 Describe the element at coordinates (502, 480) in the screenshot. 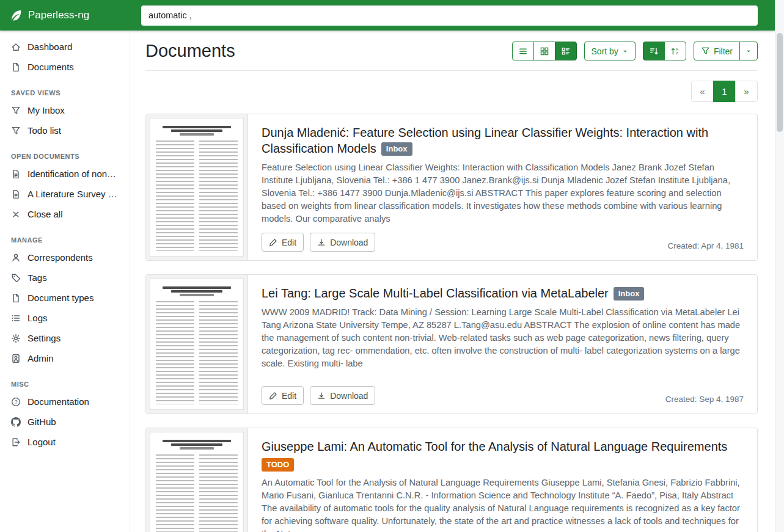

I see `document-card-body: Giuseppe Lami: An Automatic Tool for the…` at that location.